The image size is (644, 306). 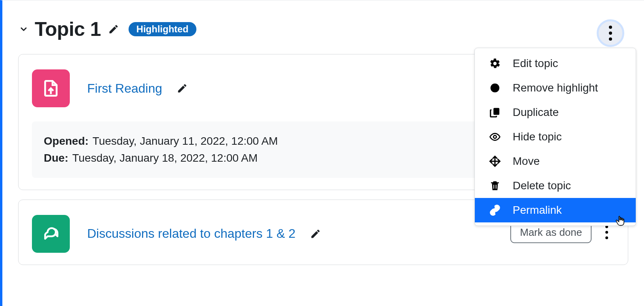 What do you see at coordinates (607, 232) in the screenshot?
I see `activity-kebab-button` at bounding box center [607, 232].